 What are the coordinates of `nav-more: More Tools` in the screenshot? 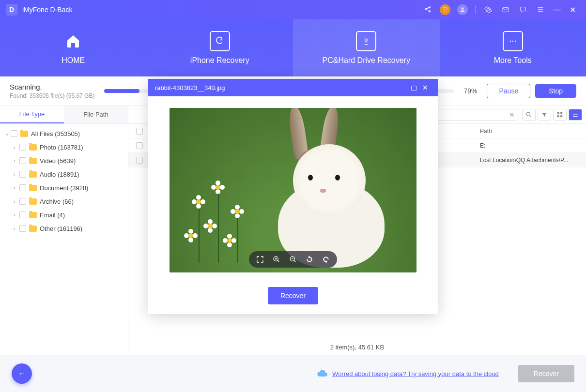 It's located at (513, 48).